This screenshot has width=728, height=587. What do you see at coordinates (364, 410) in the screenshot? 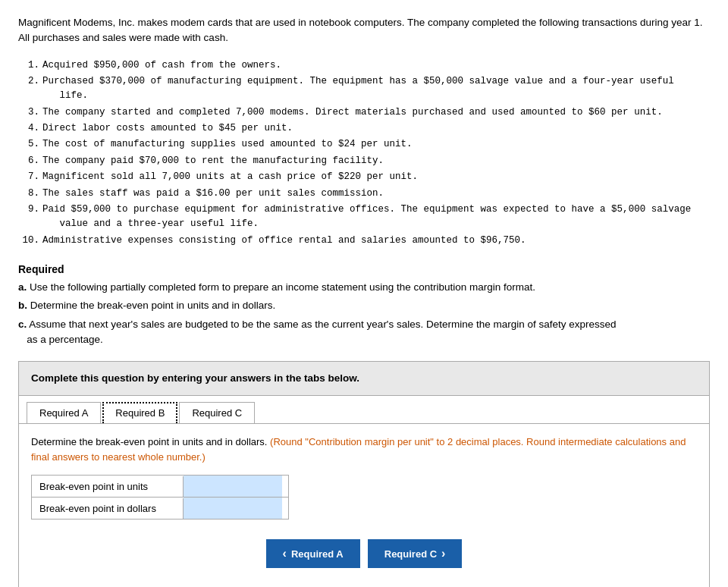
I see `tabs-row: Required A Required B Required C` at bounding box center [364, 410].